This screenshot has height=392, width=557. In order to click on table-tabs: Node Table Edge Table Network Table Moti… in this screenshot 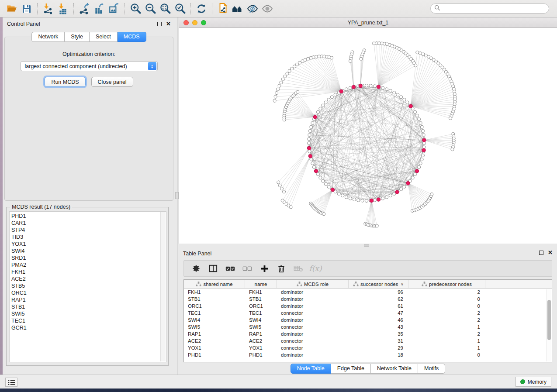, I will do `click(368, 368)`.